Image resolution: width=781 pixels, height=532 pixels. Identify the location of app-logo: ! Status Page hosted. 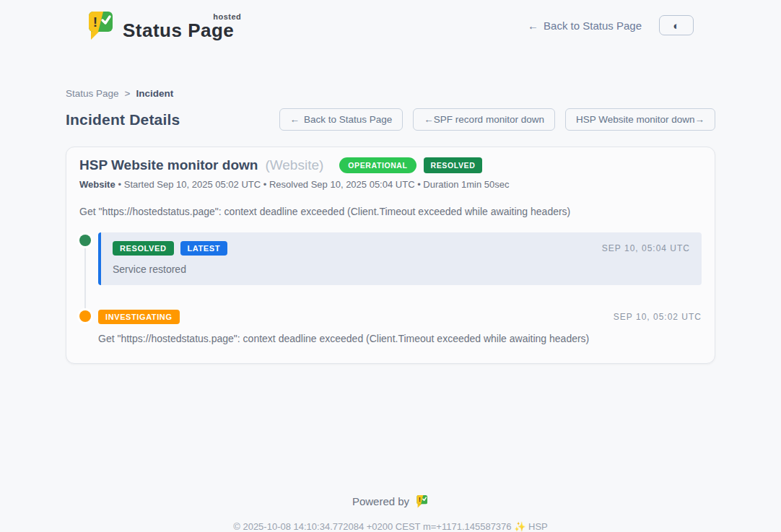
(162, 25).